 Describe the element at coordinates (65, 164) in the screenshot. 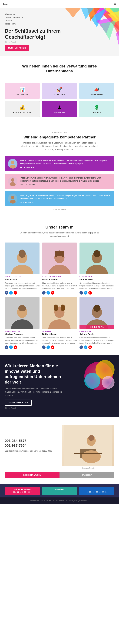

I see `testimonial-1-body: Vitae iaculis nulla mauris a diam maecen…` at that location.